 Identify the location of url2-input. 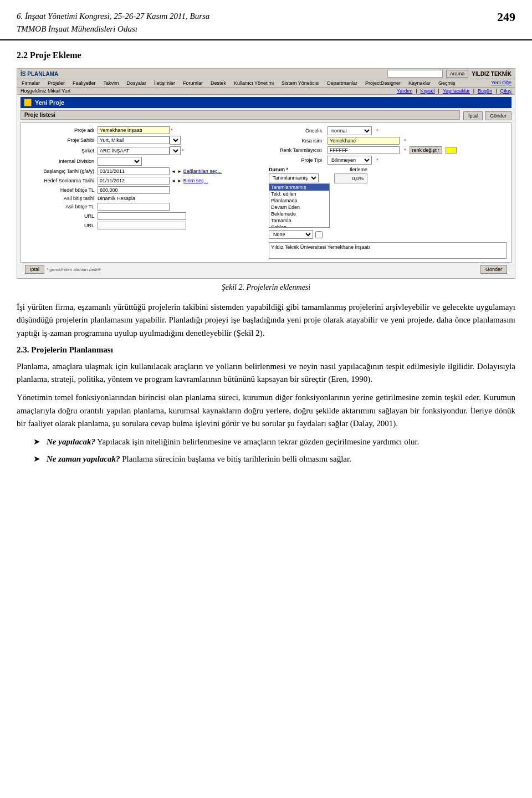
(142, 226).